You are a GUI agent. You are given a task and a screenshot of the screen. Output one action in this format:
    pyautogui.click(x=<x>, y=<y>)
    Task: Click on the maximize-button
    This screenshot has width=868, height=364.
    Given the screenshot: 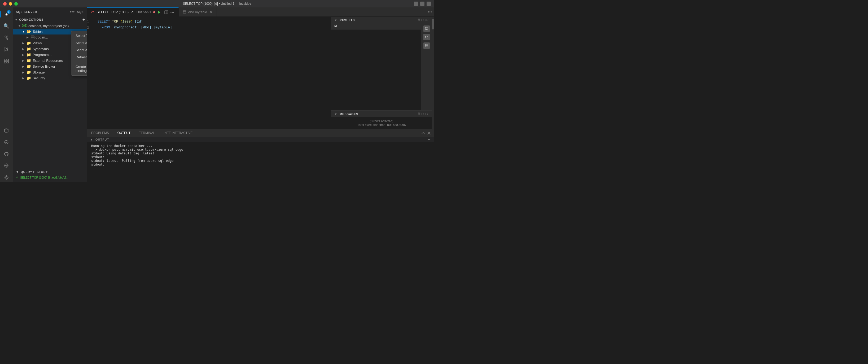 What is the action you would take?
    pyautogui.click(x=16, y=4)
    